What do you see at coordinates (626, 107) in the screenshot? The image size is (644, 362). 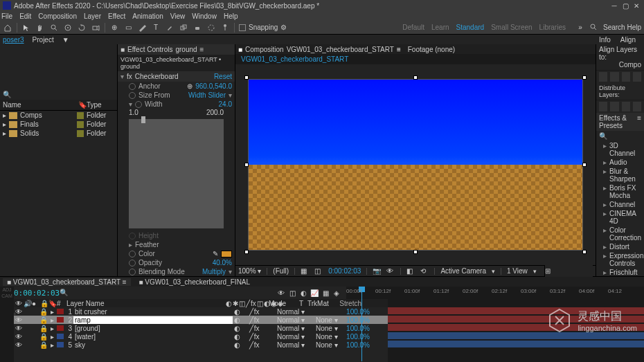 I see `dist-3-icon` at bounding box center [626, 107].